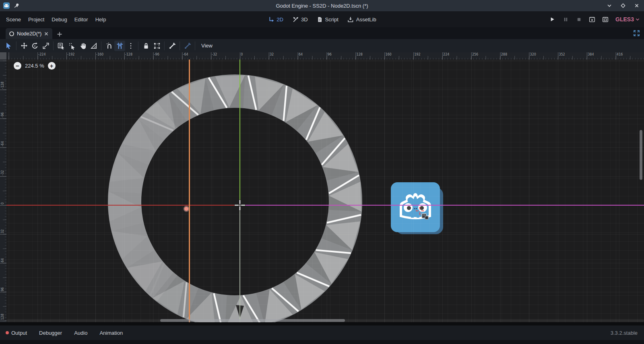 The width and height of the screenshot is (644, 344). Describe the element at coordinates (29, 34) in the screenshot. I see `scene-tab-node2d: Node2D(*)` at that location.